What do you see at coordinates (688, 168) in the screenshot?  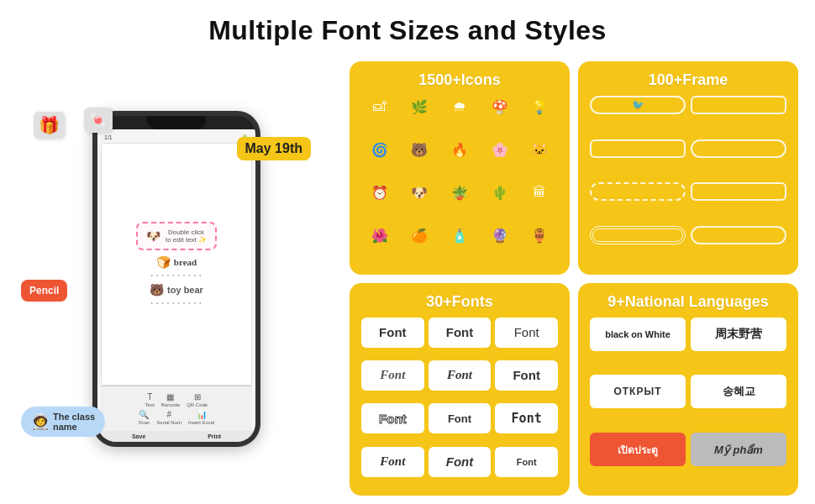 I see `panel-frames: 100+Frame 🐦` at bounding box center [688, 168].